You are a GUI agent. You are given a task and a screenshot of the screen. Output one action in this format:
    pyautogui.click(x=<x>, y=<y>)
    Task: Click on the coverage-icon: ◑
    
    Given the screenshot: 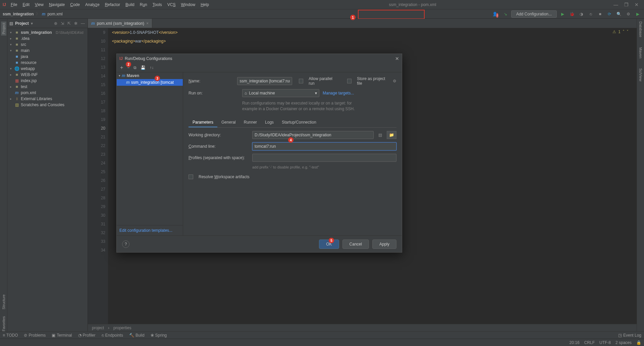 What is the action you would take?
    pyautogui.click(x=581, y=14)
    